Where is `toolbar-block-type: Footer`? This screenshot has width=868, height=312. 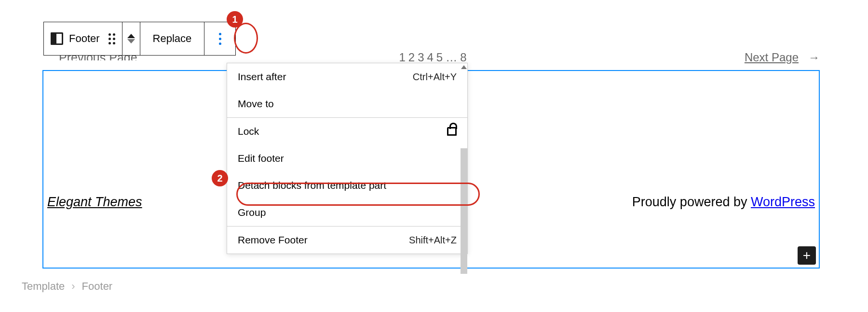
toolbar-block-type: Footer is located at coordinates (83, 39).